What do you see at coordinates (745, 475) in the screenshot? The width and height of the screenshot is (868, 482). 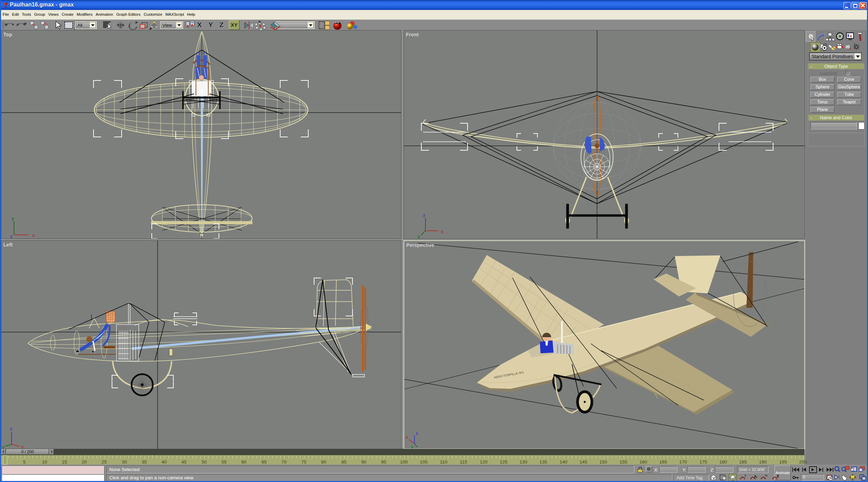 I see `svg-text: 3` at bounding box center [745, 475].